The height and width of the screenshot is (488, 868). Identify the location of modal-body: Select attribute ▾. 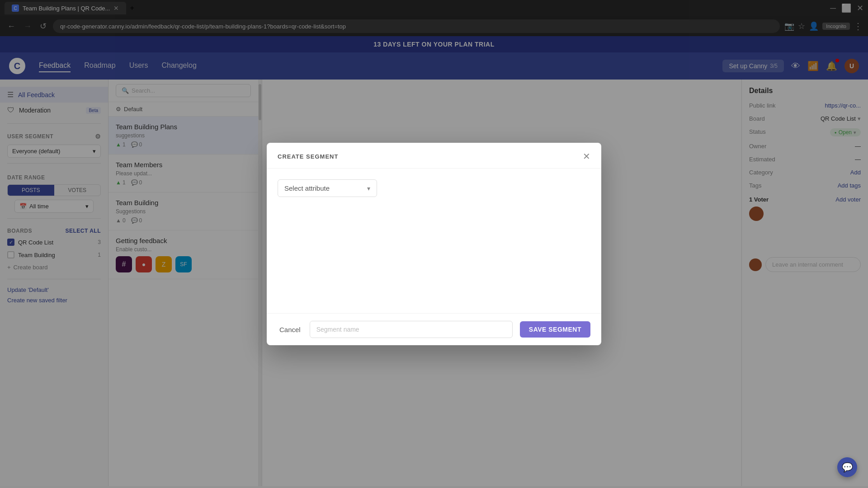
(434, 241).